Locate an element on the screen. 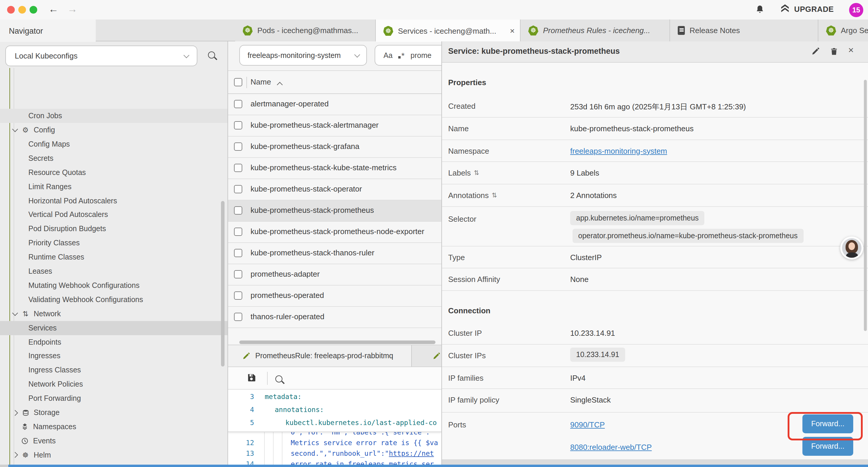  save-icon is located at coordinates (251, 378).